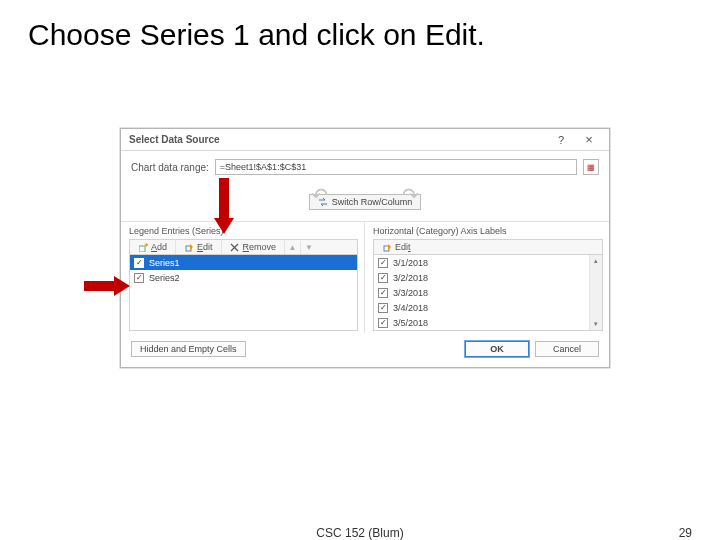 The image size is (720, 540). Describe the element at coordinates (488, 293) in the screenshot. I see `axis-labels-list: ✓ 3/1/2018 ✓ 3/2/2018 ✓ 3/3/2018 ✓ 3/4/2…` at that location.